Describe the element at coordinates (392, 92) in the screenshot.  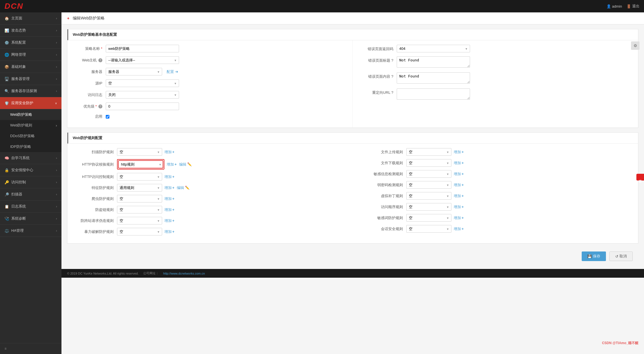
I see `redirect-url-help-icon: ?` at that location.